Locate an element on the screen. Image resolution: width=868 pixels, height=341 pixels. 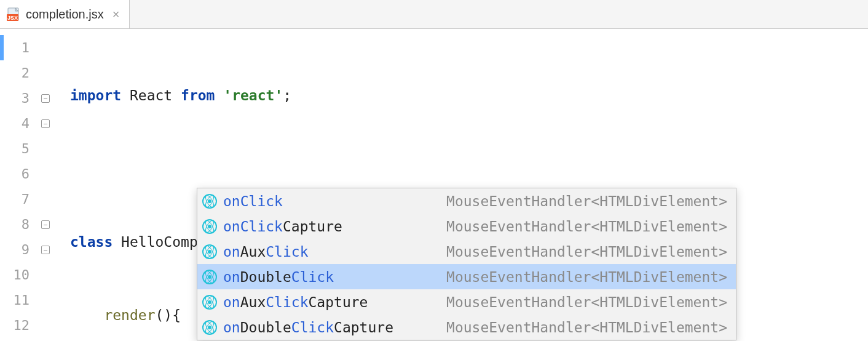
tab-bar: JSX completion.jsx × is located at coordinates (434, 15).